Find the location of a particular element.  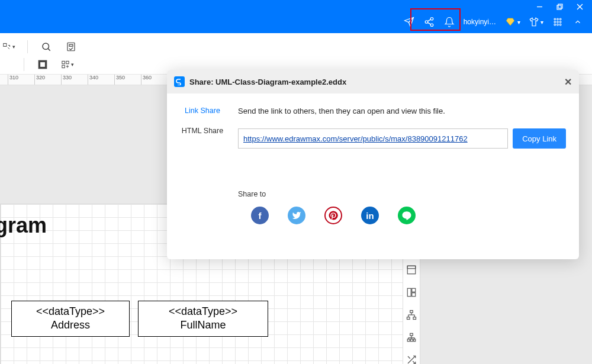

hierarchy-icon is located at coordinates (411, 315).